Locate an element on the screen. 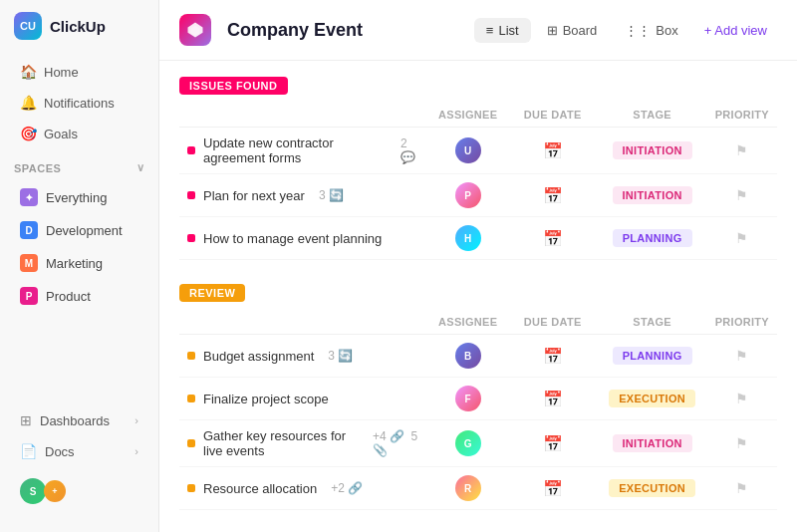 The image size is (797, 532). marketing-label: Marketing is located at coordinates (74, 263).